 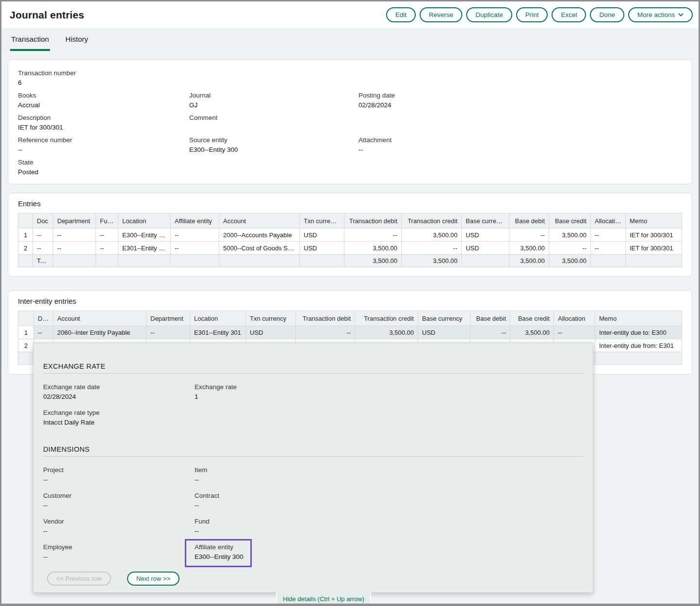 What do you see at coordinates (313, 449) in the screenshot?
I see `dimensions-heading: DIMENSIONS` at bounding box center [313, 449].